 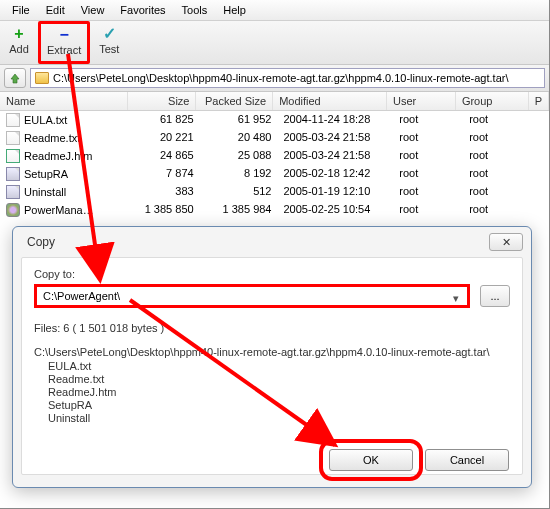 I want to click on file-packed: 61 952, so click(x=239, y=120).